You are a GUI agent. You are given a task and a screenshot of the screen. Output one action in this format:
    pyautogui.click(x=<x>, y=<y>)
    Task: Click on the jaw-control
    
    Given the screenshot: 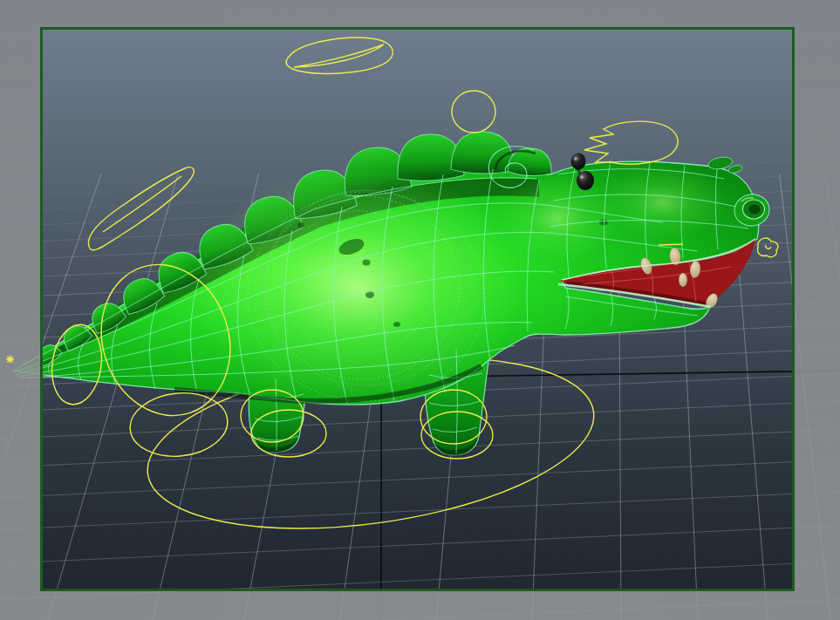 What is the action you would take?
    pyautogui.click(x=671, y=244)
    